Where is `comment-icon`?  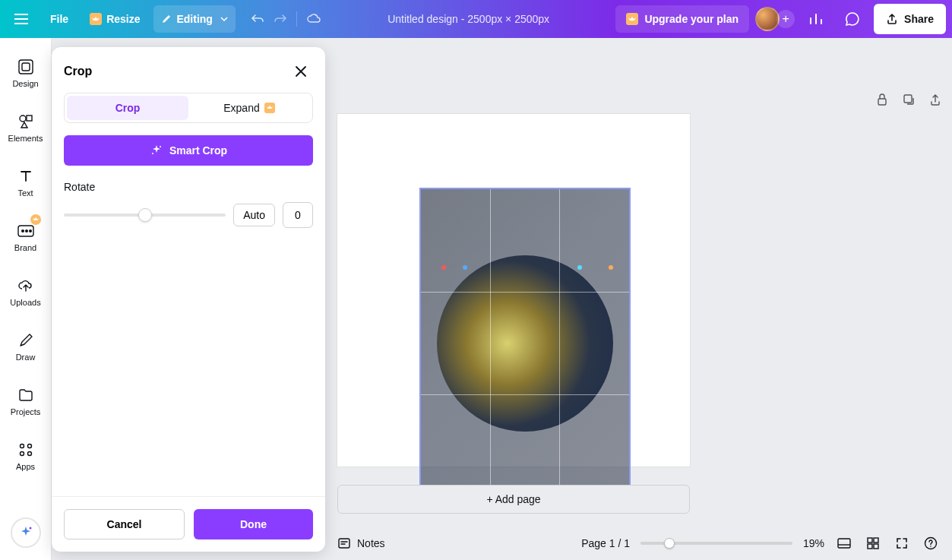 comment-icon is located at coordinates (852, 19).